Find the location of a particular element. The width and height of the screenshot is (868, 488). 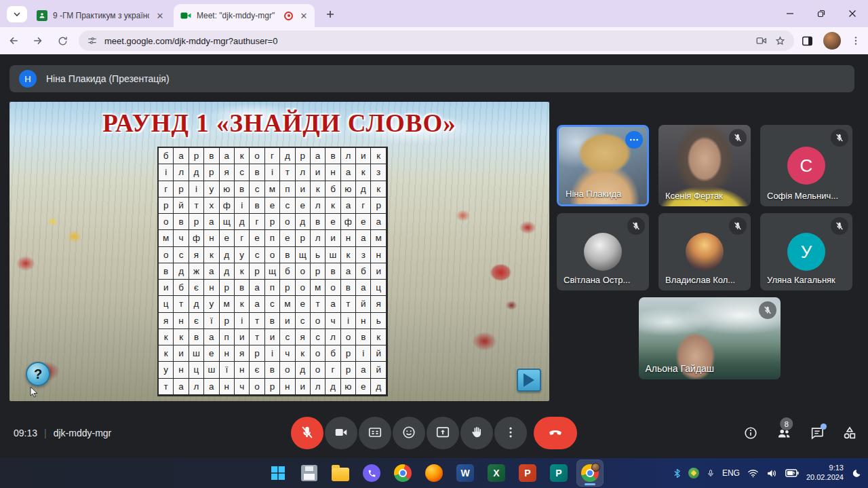

tab-classroom: 9 -ГМ Практикум з українсько ✕ is located at coordinates (100, 16).